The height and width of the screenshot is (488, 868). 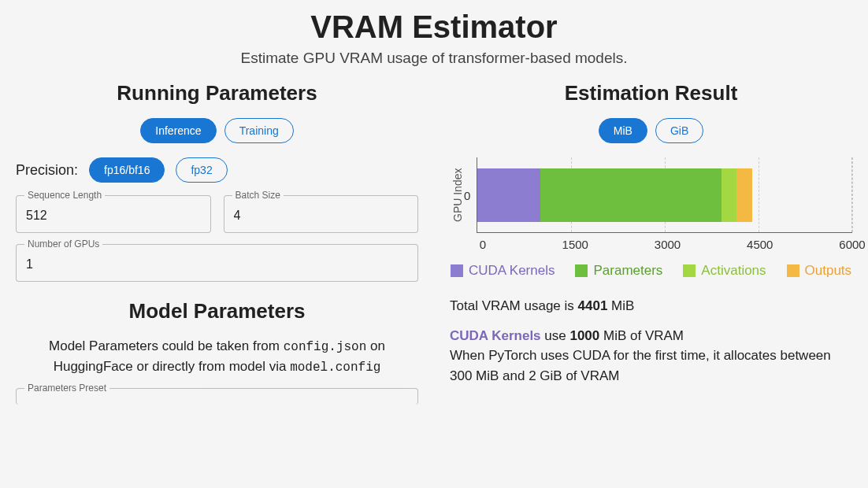 What do you see at coordinates (733, 271) in the screenshot?
I see `legend-acts-label: Activations` at bounding box center [733, 271].